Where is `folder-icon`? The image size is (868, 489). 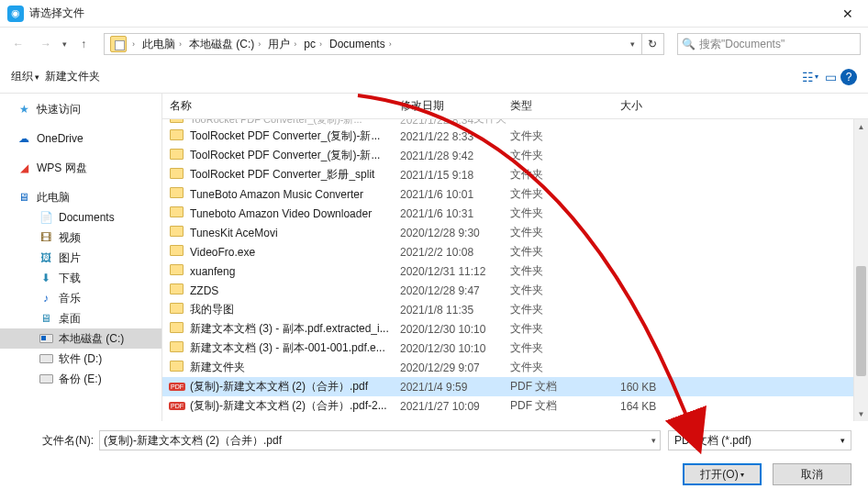
folder-icon is located at coordinates (118, 44).